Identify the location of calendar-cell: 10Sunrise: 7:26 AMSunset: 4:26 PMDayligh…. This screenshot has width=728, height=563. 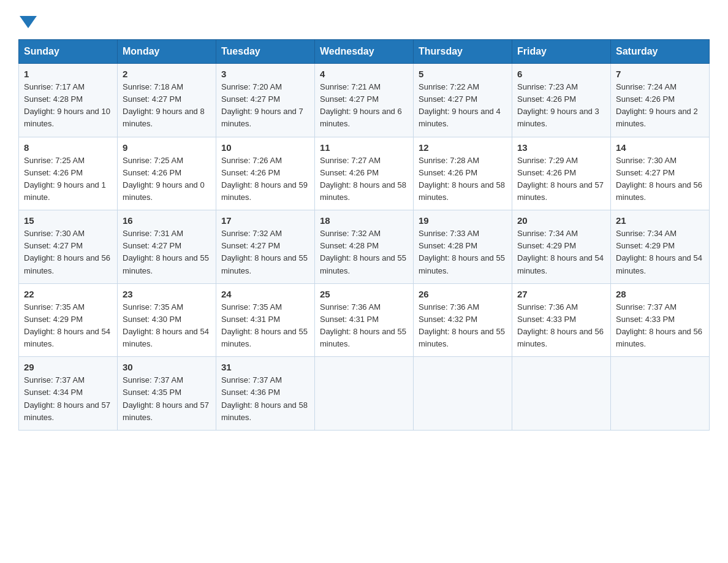
(266, 174).